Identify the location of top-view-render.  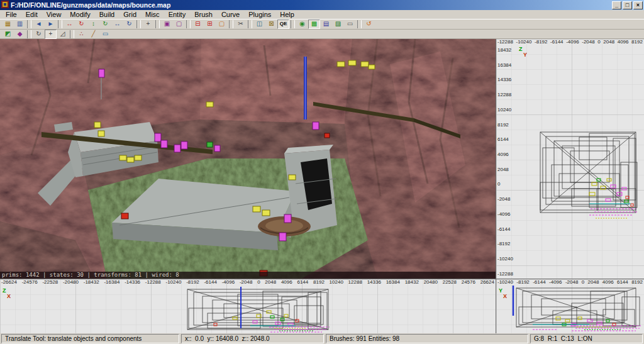
(570, 306).